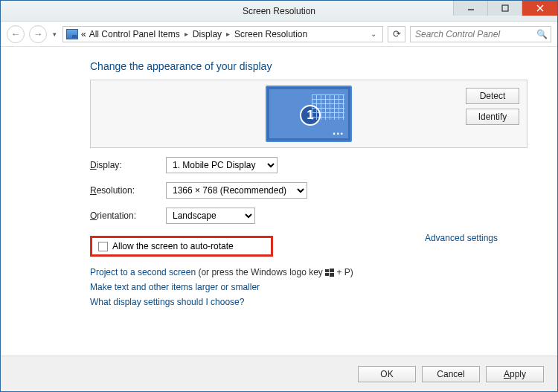  What do you see at coordinates (505, 8) in the screenshot?
I see `maximize-icon` at bounding box center [505, 8].